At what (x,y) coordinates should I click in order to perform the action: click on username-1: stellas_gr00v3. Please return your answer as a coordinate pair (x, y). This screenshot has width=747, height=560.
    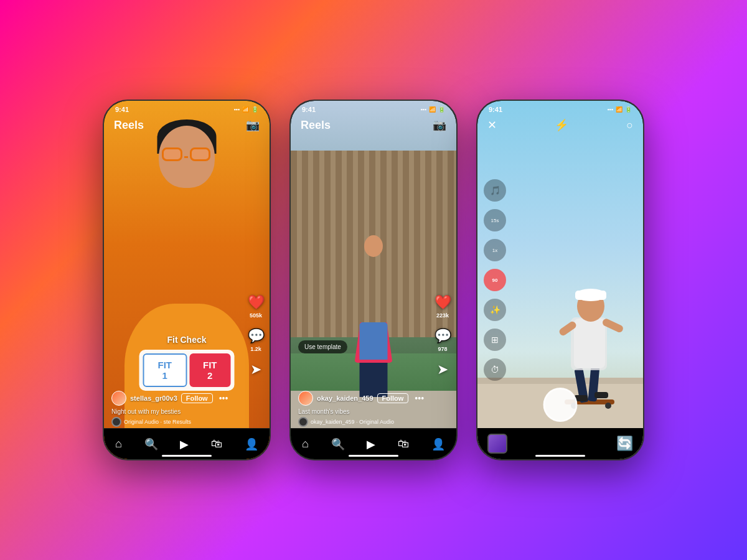
    Looking at the image, I should click on (154, 398).